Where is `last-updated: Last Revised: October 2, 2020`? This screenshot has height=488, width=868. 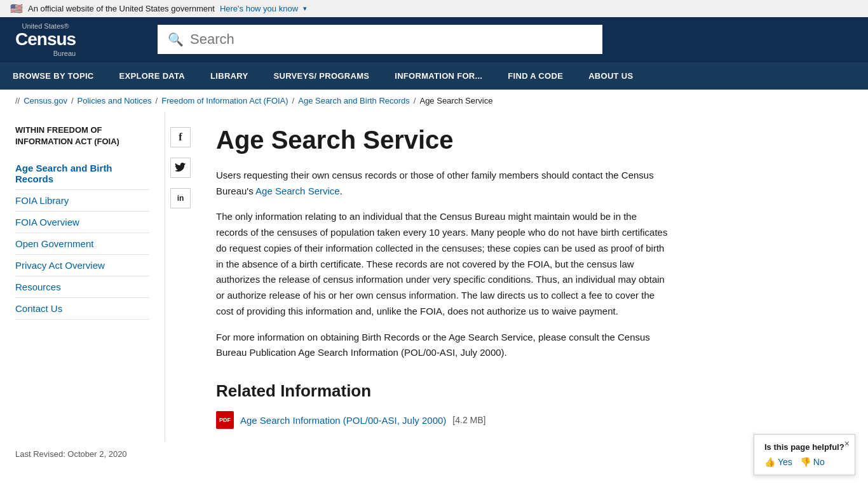
last-updated: Last Revised: October 2, 2020 is located at coordinates (434, 454).